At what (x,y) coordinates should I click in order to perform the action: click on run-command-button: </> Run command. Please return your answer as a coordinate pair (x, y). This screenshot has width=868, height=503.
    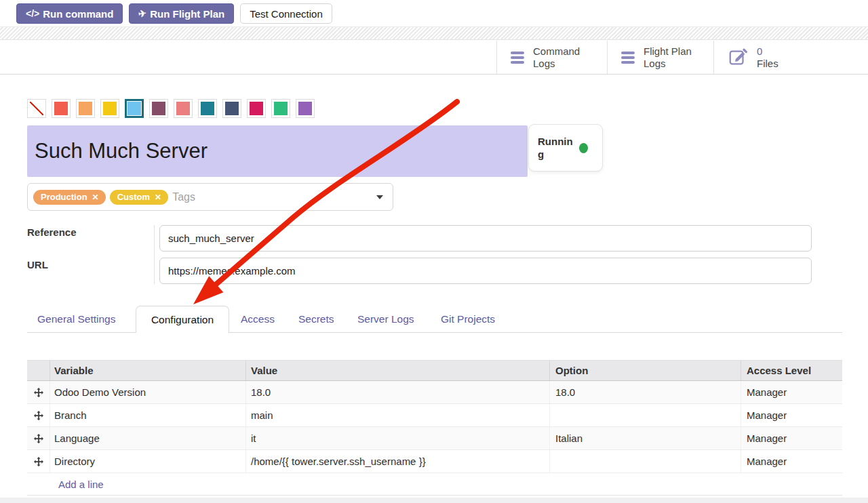
    Looking at the image, I should click on (69, 14).